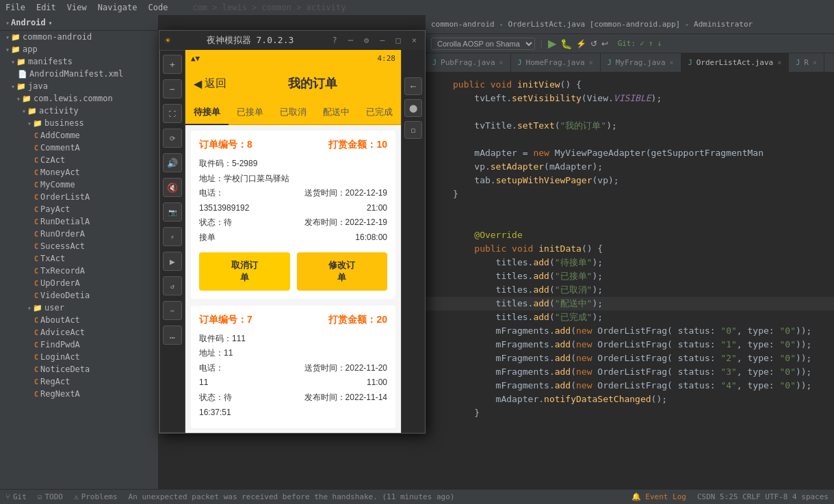 The height and width of the screenshot is (504, 834). What do you see at coordinates (79, 135) in the screenshot?
I see `tree-item-addcomme: CAddComme` at bounding box center [79, 135].